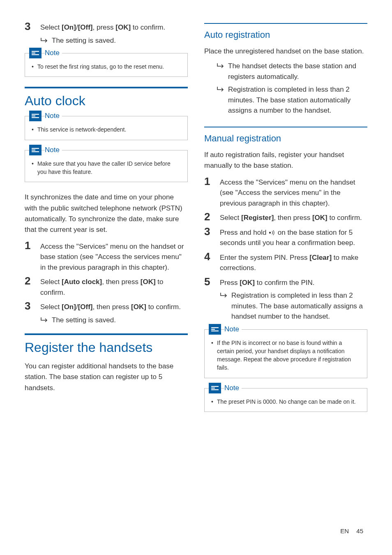 Image resolution: width=392 pixels, height=555 pixels. Describe the element at coordinates (293, 237) in the screenshot. I see `step-text: Press and hold on the base station for 5…` at that location.